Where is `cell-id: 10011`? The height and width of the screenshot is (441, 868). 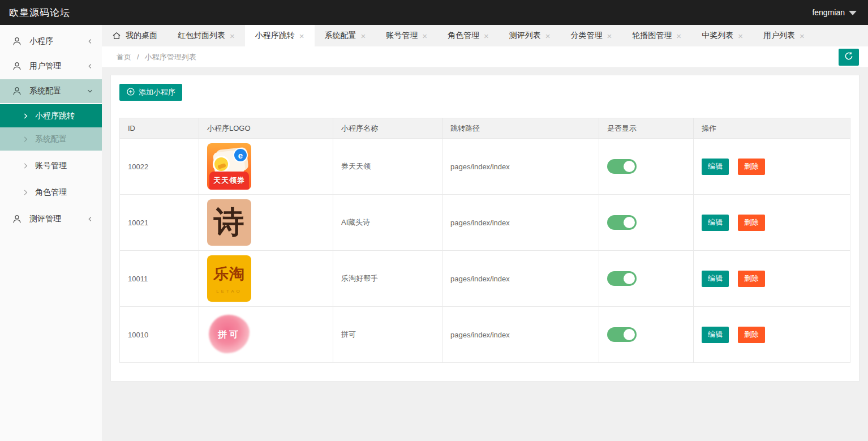 cell-id: 10011 is located at coordinates (160, 279).